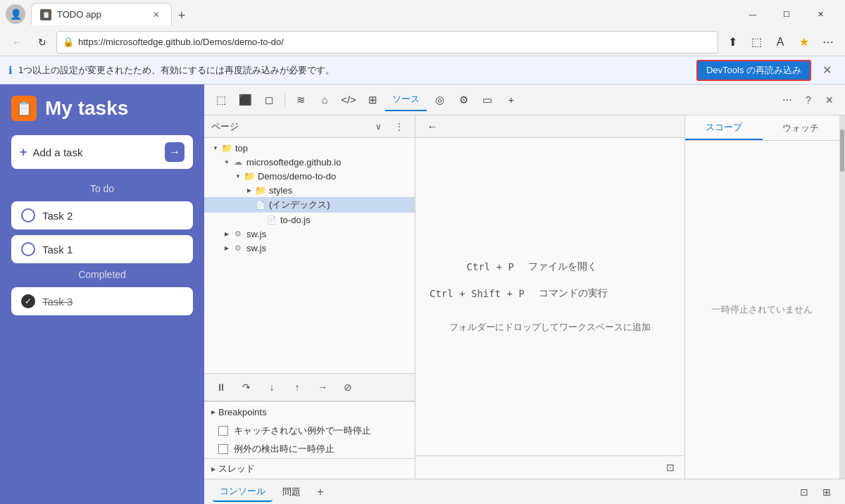 This screenshot has width=845, height=504. I want to click on pause-btn: ⏸, so click(221, 387).